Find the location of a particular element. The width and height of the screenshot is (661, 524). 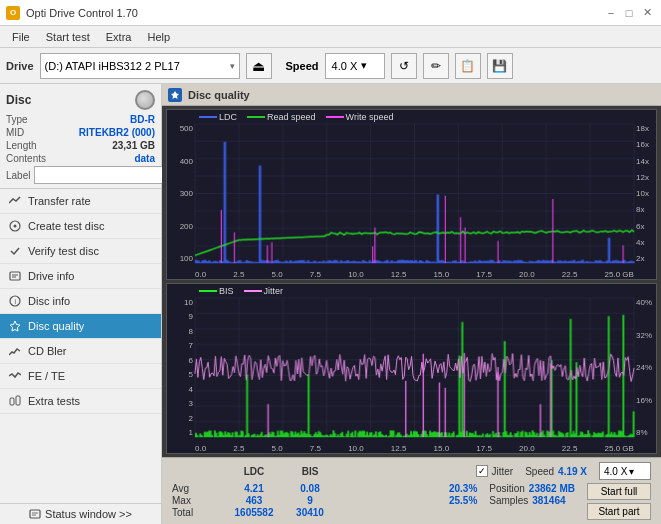

fe-te-icon is located at coordinates (15, 376).